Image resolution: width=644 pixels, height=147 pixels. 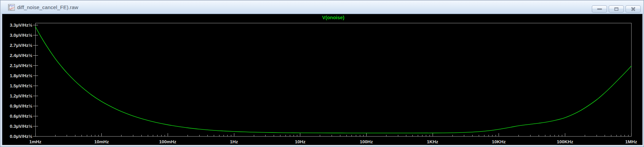 I want to click on x-axis-label: 1Hz, so click(x=234, y=142).